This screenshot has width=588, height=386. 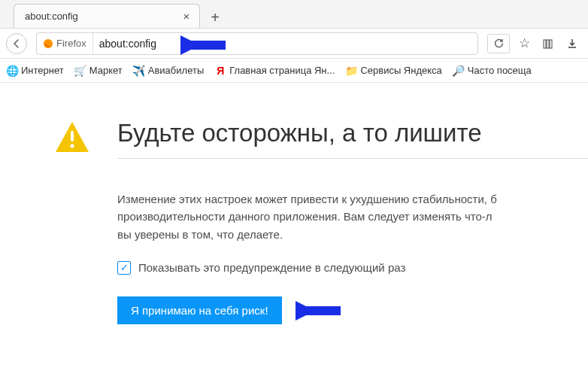 What do you see at coordinates (274, 71) in the screenshot?
I see `bookmark-item: ЯГлавная страница Ян...` at bounding box center [274, 71].